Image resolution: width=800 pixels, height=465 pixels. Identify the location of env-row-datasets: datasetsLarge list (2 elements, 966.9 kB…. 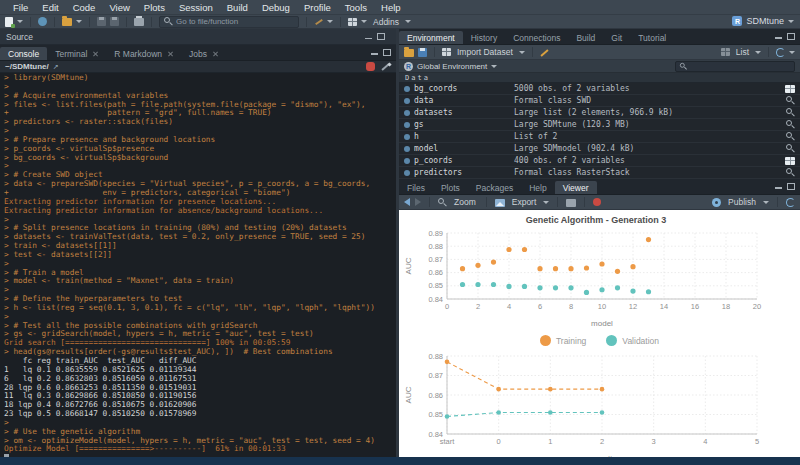
(600, 113).